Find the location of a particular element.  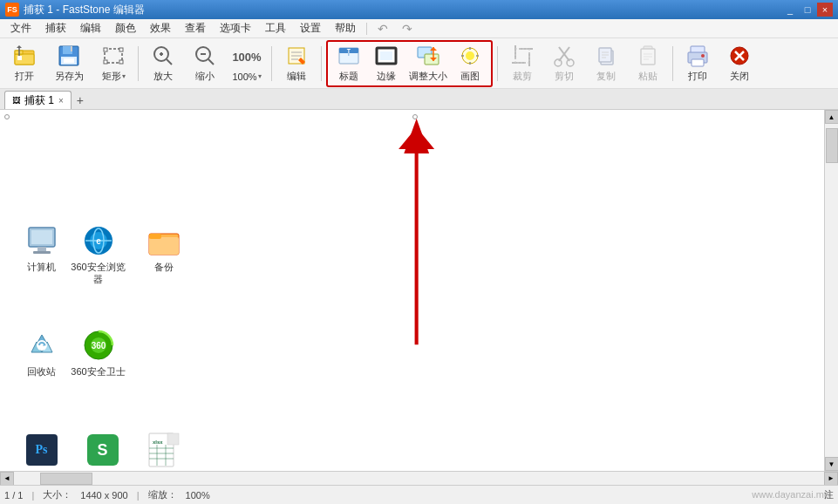

tab-capture1: 🖼 捕获 1 × is located at coordinates (38, 99).